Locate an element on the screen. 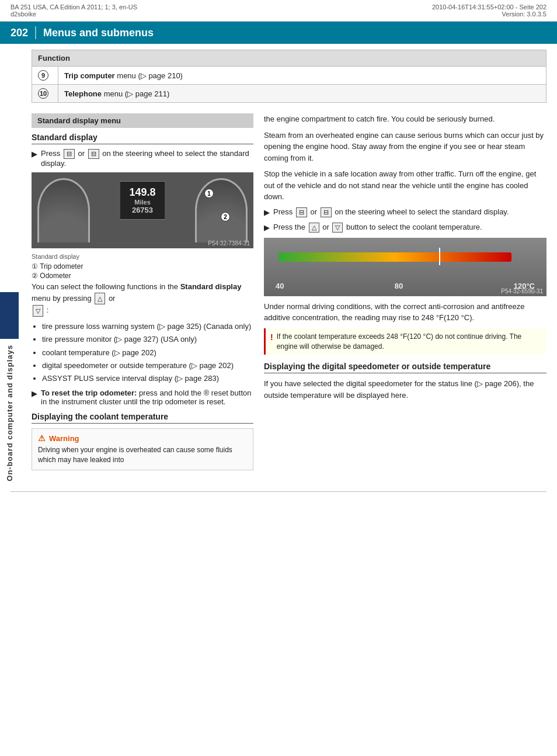 The height and width of the screenshot is (756, 557). danger-sym: ! is located at coordinates (272, 342).